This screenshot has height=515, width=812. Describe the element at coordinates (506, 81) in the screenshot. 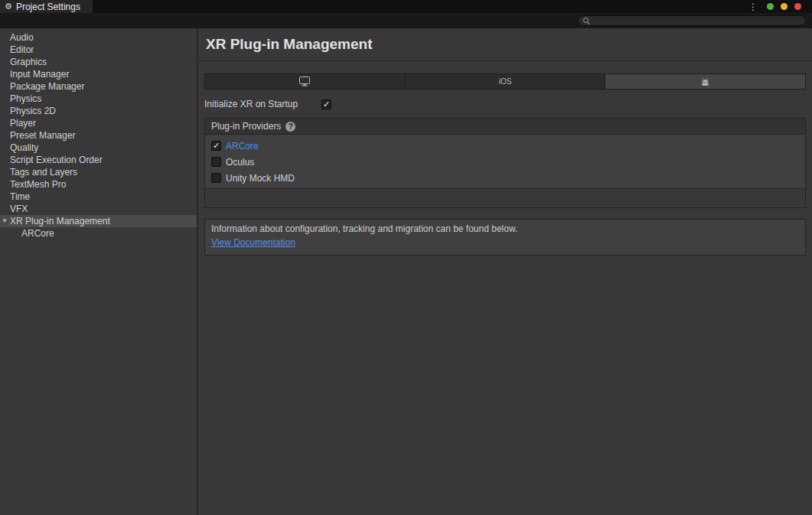

I see `tab-ios: iOS` at that location.